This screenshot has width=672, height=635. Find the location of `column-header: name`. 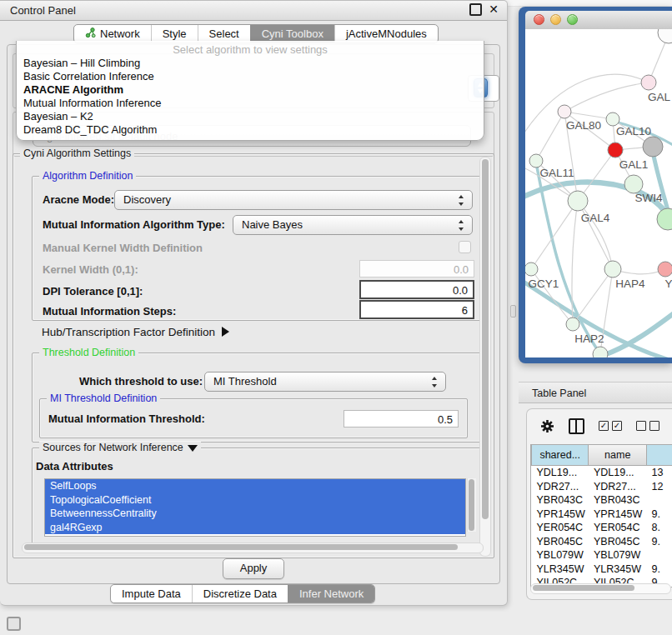

column-header: name is located at coordinates (618, 455).